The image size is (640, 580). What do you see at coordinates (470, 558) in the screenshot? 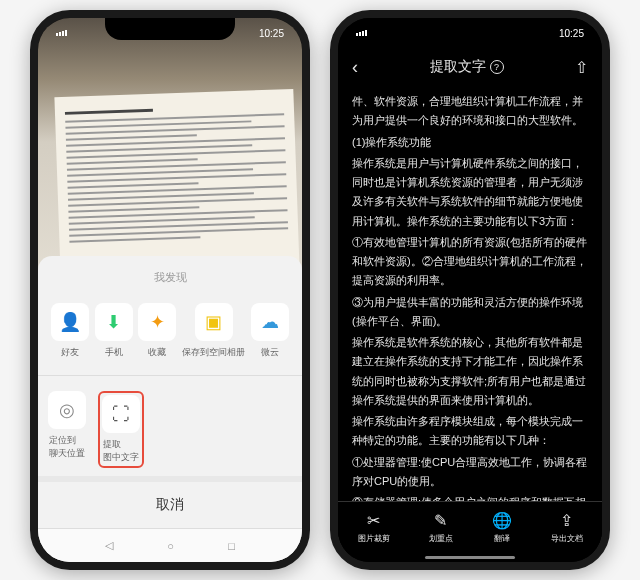
I see `home-indicator` at bounding box center [470, 558].